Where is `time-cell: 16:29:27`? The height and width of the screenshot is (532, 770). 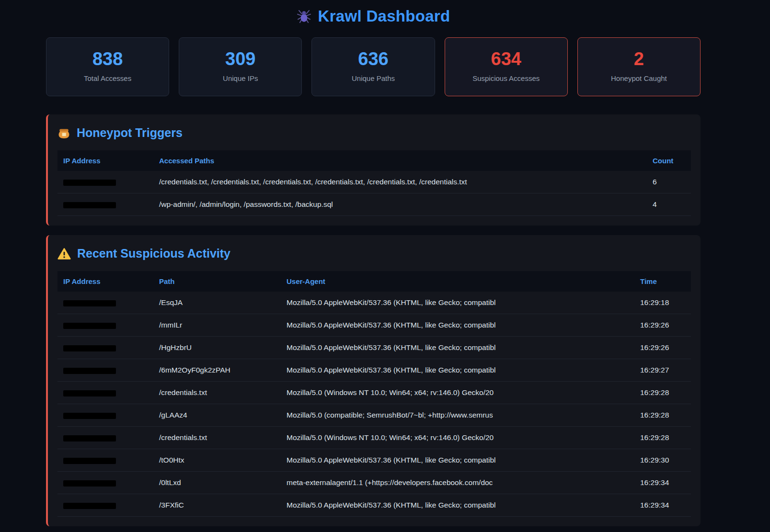 time-cell: 16:29:27 is located at coordinates (663, 371).